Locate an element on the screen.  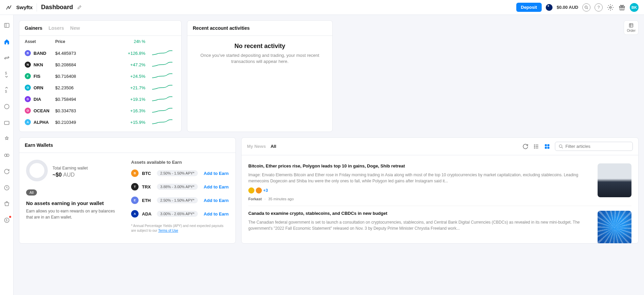
terms-link: Terms of Use is located at coordinates (168, 231).